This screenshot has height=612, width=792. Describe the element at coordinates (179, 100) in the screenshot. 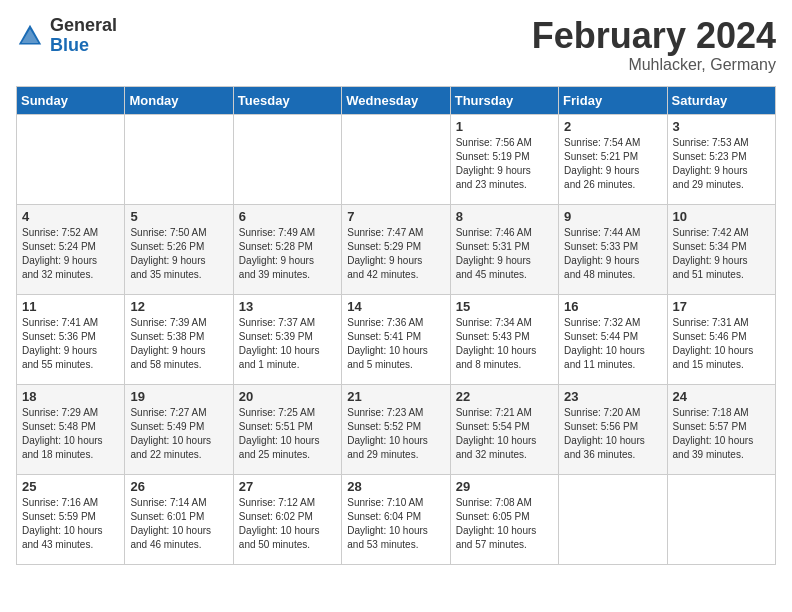

I see `weekday-header-monday: Monday` at that location.